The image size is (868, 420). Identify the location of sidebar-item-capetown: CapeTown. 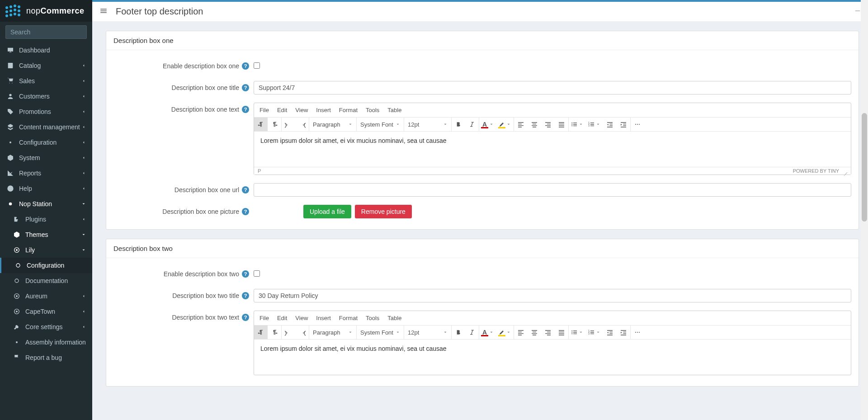
(46, 311).